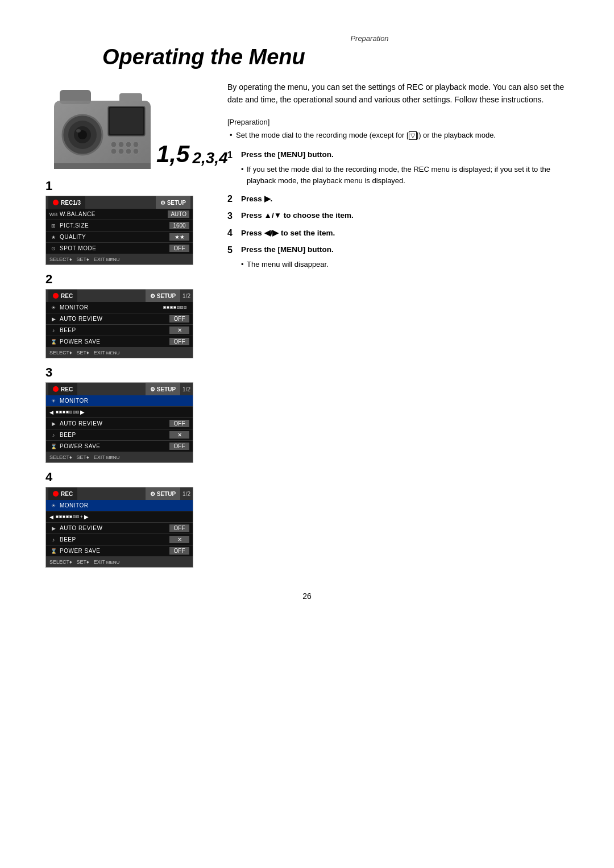  What do you see at coordinates (398, 199) in the screenshot?
I see `step-2-label-row: 2 Press ▶.` at bounding box center [398, 199].